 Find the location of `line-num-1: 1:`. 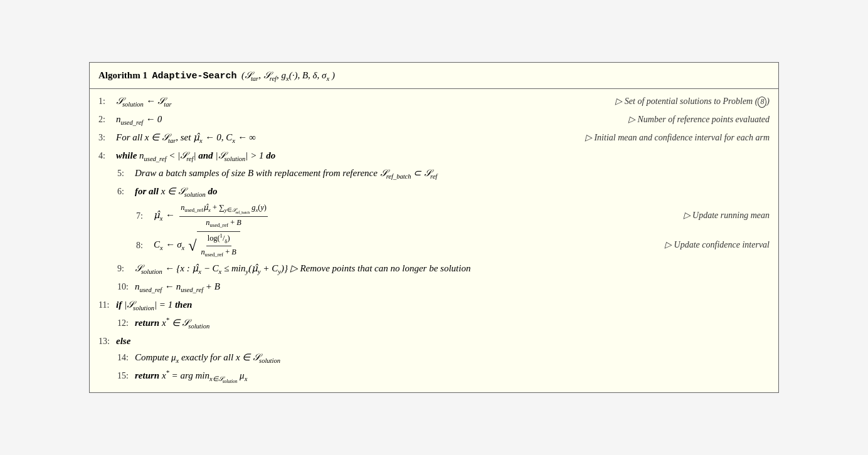

line-num-1: 1: is located at coordinates (107, 102).